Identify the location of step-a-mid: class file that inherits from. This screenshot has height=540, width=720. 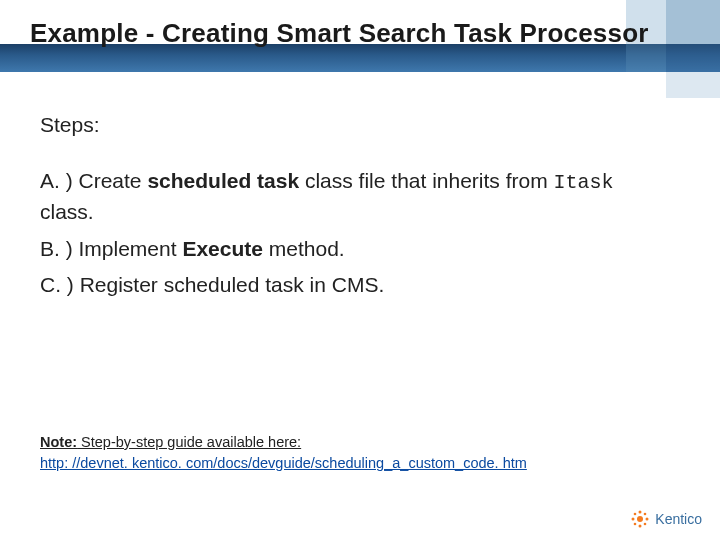
(426, 180).